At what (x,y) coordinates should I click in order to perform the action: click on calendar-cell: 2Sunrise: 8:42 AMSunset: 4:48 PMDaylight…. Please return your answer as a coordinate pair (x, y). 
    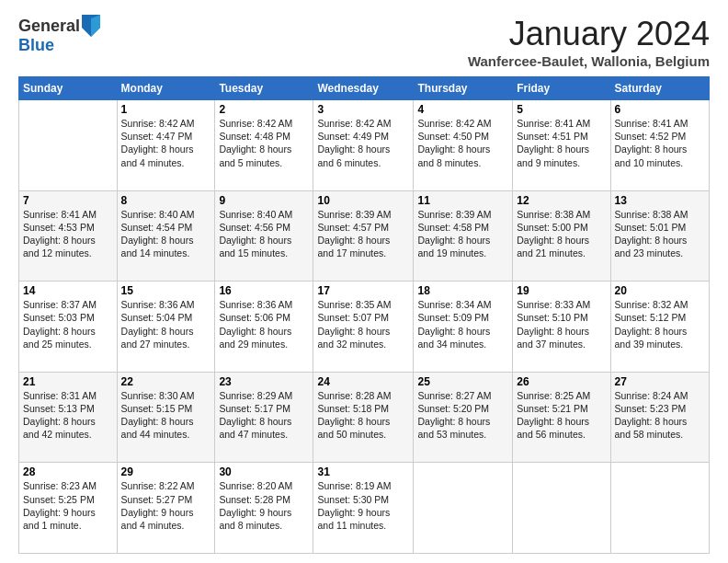
    Looking at the image, I should click on (265, 145).